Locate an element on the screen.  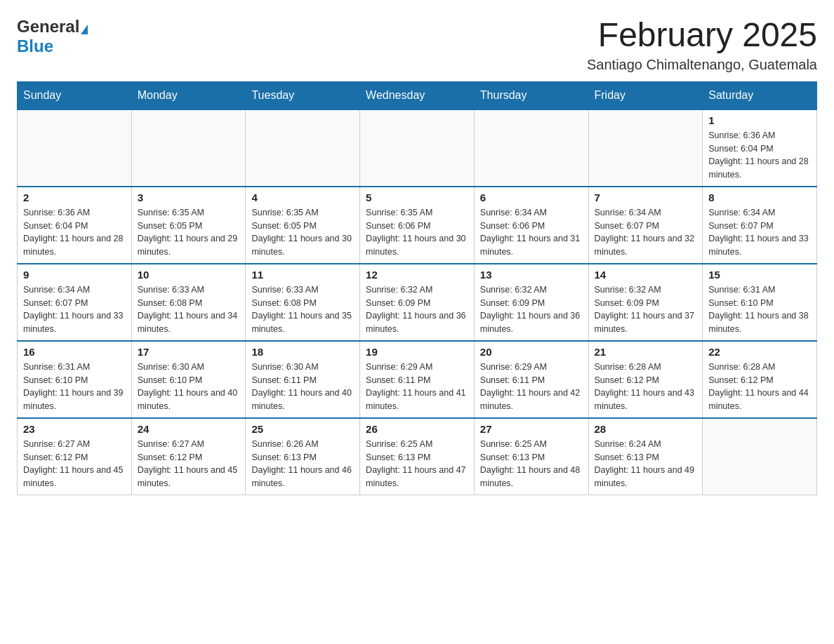
day-info: Sunrise: 6:26 AMSunset: 6:13 PMDaylight:… is located at coordinates (303, 464).